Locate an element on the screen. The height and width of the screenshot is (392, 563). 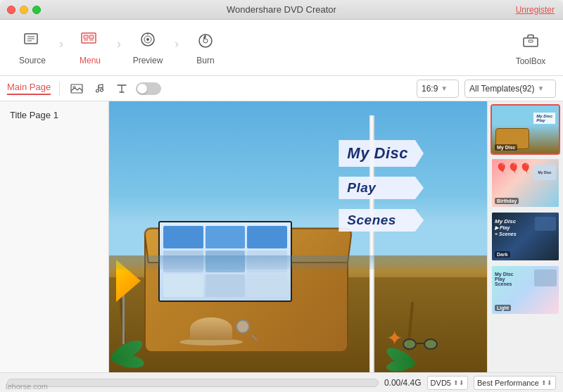
template-thumb-2: 🎈🎈🎈 My Disc Birthday is located at coordinates (525, 183).